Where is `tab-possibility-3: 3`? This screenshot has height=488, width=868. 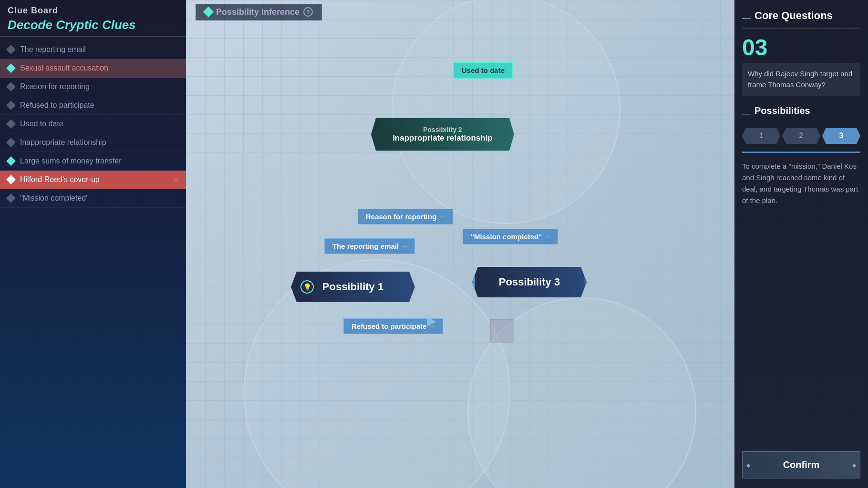
tab-possibility-3: 3 is located at coordinates (841, 136).